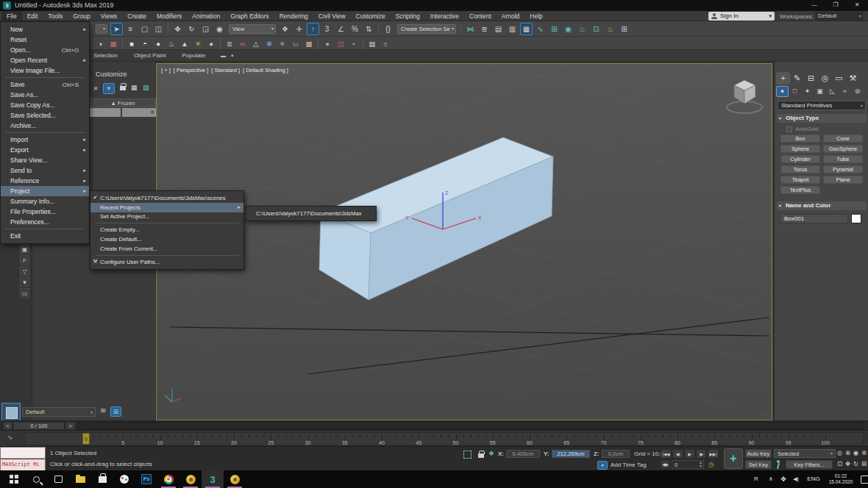  Describe the element at coordinates (45, 201) in the screenshot. I see `menu-item-summary-info: Summary Info...` at that location.